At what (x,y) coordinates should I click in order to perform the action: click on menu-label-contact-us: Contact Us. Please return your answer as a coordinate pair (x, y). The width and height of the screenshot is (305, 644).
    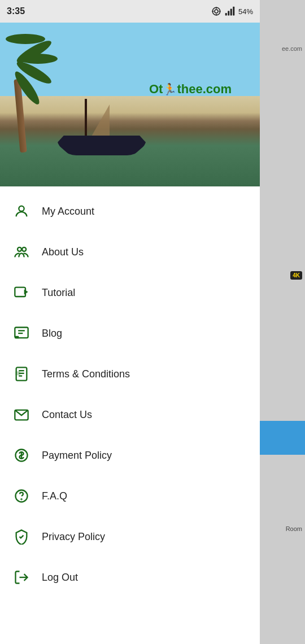
    Looking at the image, I should click on (67, 415).